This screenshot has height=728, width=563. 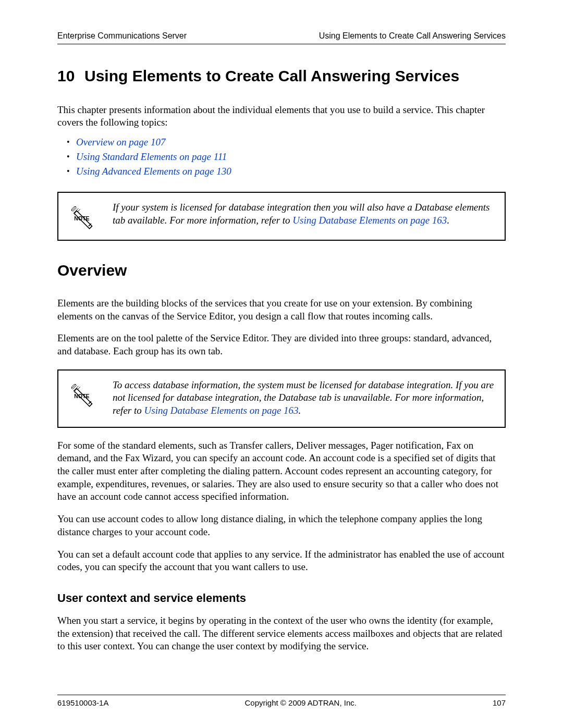 I want to click on running-header: Enterprise Communications Server Using E…, so click(x=282, y=38).